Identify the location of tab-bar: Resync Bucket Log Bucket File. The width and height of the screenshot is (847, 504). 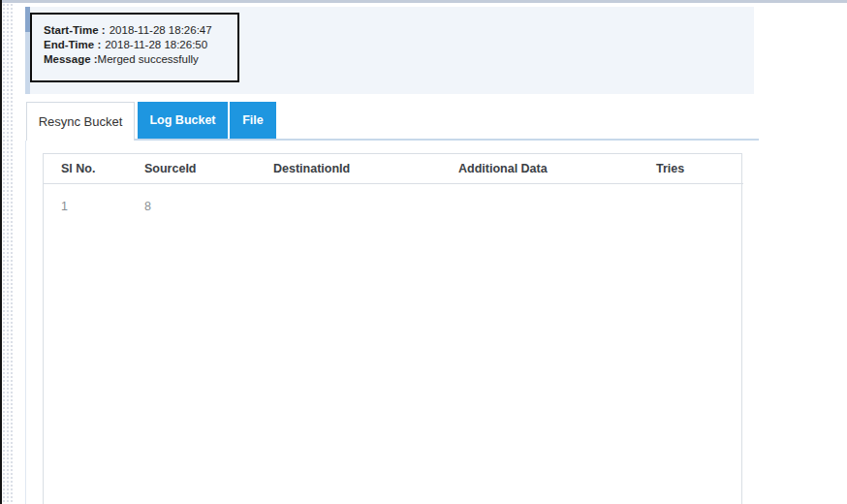
(151, 121).